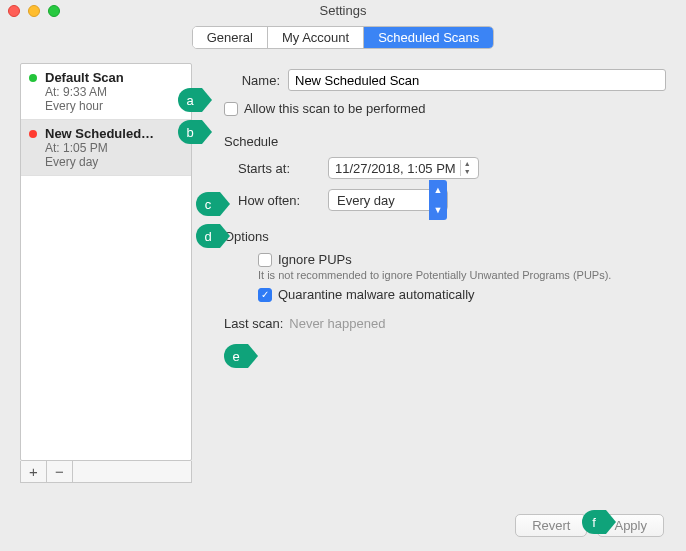  Describe the element at coordinates (254, 324) in the screenshot. I see `last-scan-label: Last scan:` at that location.